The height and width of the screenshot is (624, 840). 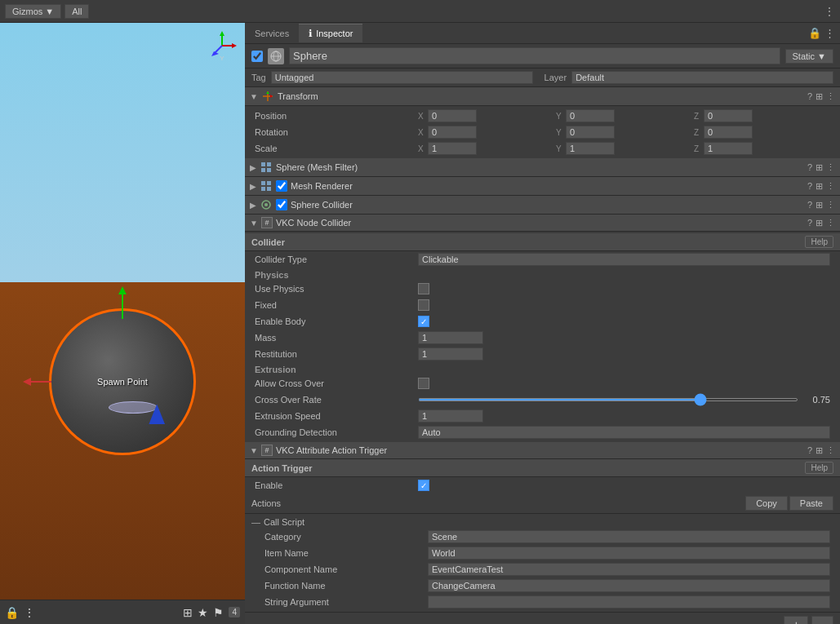 I want to click on transform-help-btn: ?, so click(x=810, y=96).